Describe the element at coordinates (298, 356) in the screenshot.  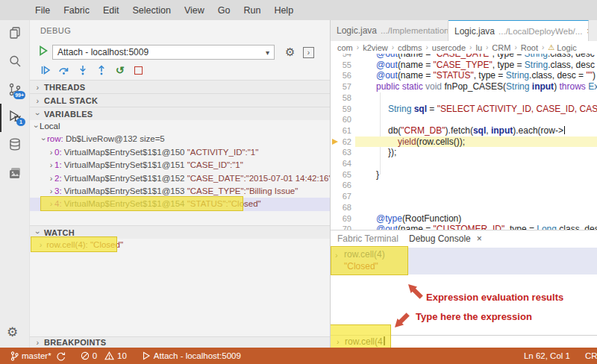
I see `status-bar: master* 0 10 Attach - localhost:5009 Ln …` at that location.